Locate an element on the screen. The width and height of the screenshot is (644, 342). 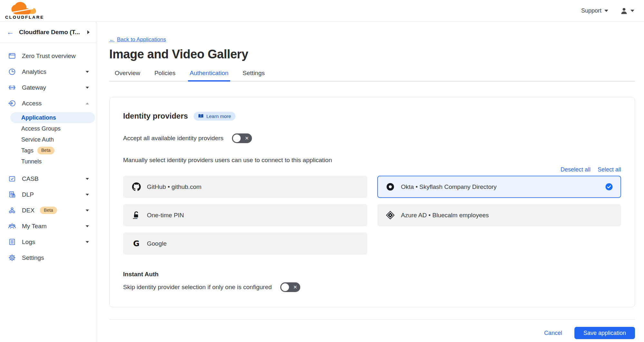
support-label: Support is located at coordinates (591, 11).